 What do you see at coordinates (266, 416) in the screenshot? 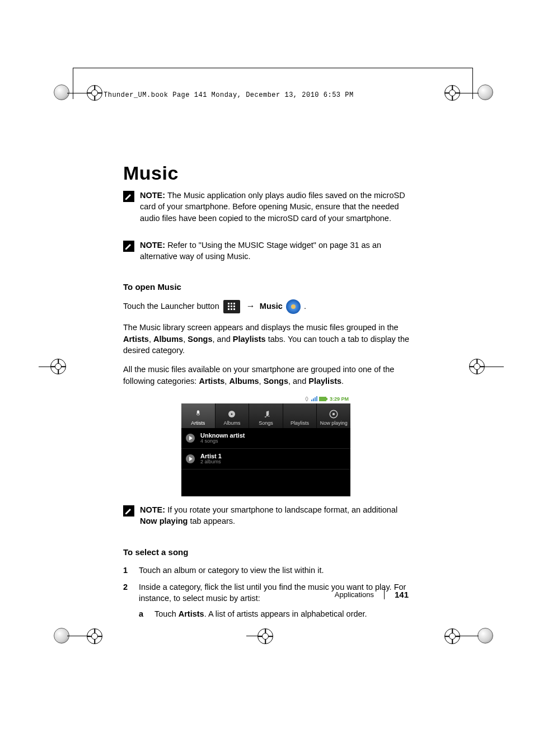
I see `music-tabs: Artists Albums Songs Playlists Now playi…` at bounding box center [266, 416].